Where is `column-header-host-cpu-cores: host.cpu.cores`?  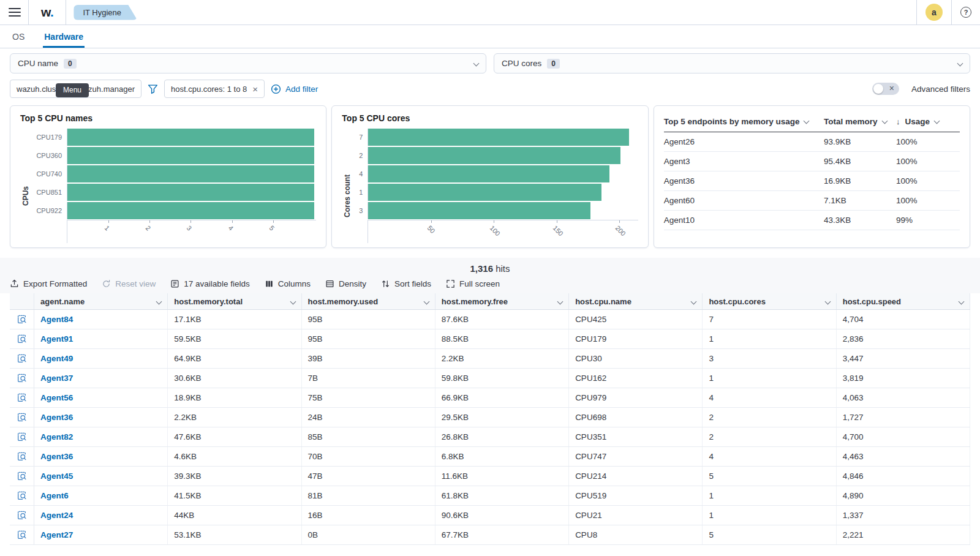 column-header-host-cpu-cores: host.cpu.cores is located at coordinates (769, 301).